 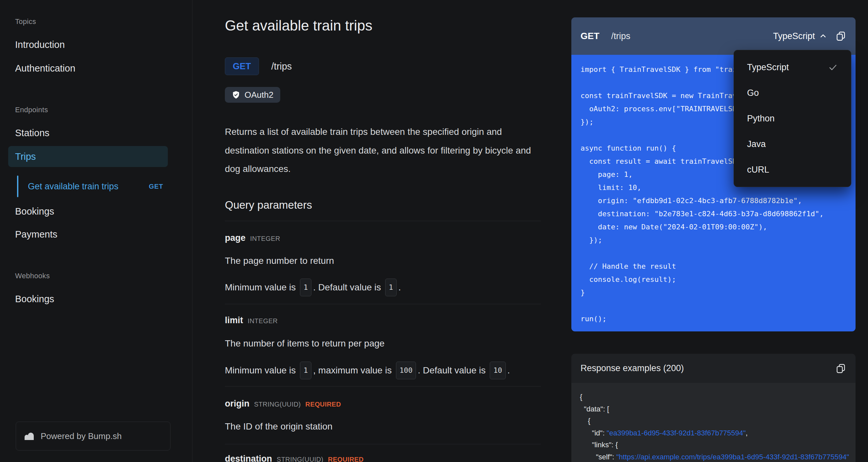 I want to click on sidebar-section-endpoints: Endpoints, so click(x=32, y=110).